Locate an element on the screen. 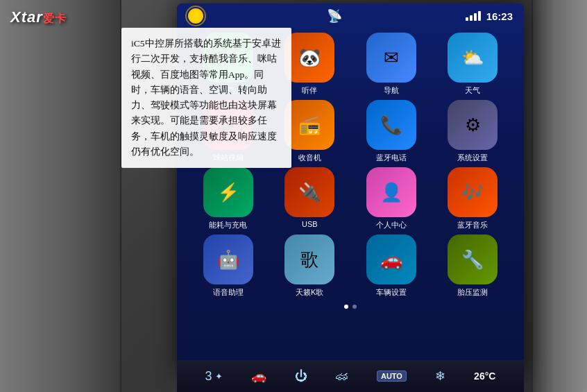 Image resolution: width=587 pixels, height=392 pixels. aika-text: 爱卡 is located at coordinates (55, 18).